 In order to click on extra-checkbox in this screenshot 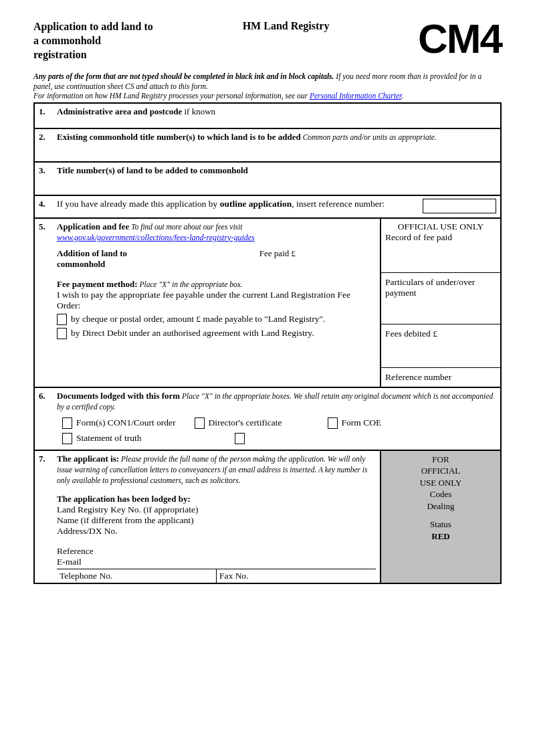, I will do `click(239, 439)`.